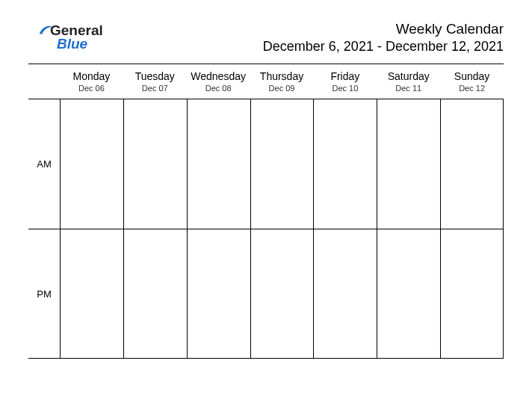  I want to click on page-title: Weekly Calendar, so click(383, 29).